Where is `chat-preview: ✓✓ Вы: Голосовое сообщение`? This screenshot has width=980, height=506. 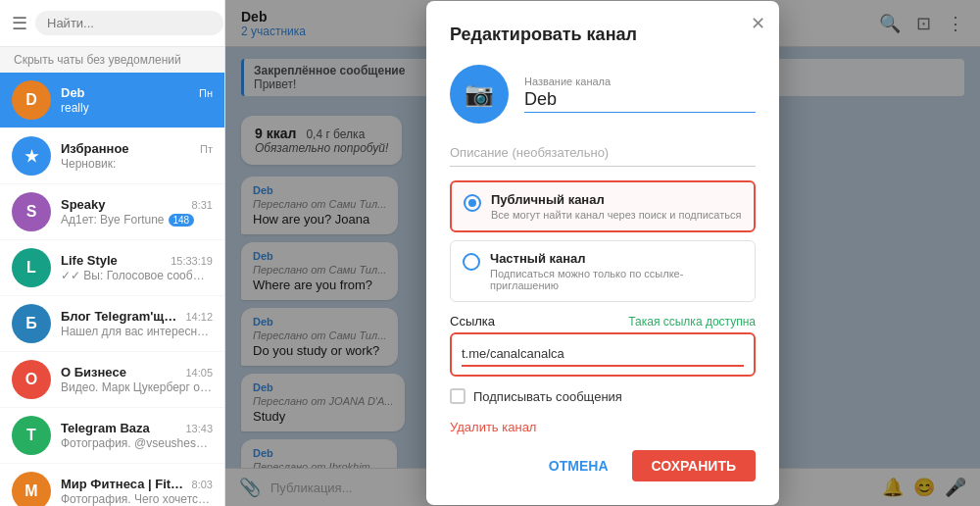
chat-preview: ✓✓ Вы: Голосовое сообщение is located at coordinates (137, 276).